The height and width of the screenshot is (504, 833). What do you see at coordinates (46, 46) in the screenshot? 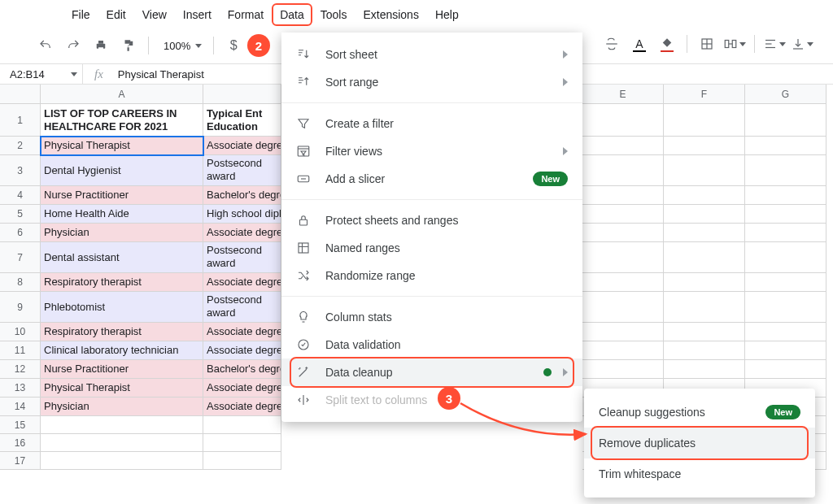
I see `undo-button` at bounding box center [46, 46].